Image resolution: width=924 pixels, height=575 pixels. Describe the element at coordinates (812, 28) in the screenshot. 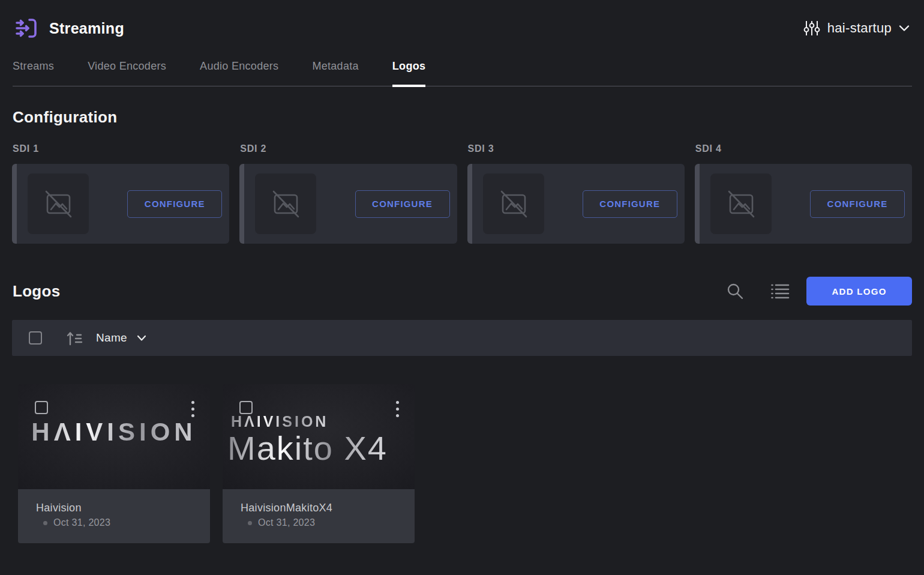

I see `sliders-icon` at that location.